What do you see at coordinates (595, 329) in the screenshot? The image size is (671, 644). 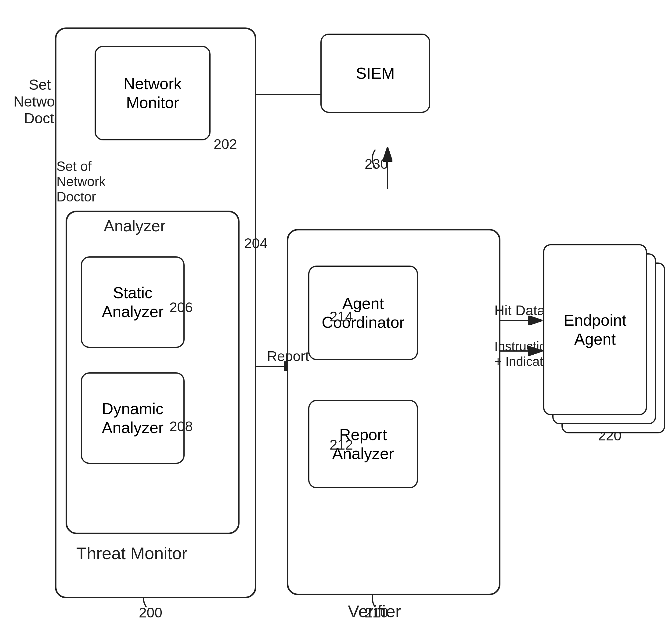 I see `endpoint-agent-box: Endpoint Agent` at bounding box center [595, 329].